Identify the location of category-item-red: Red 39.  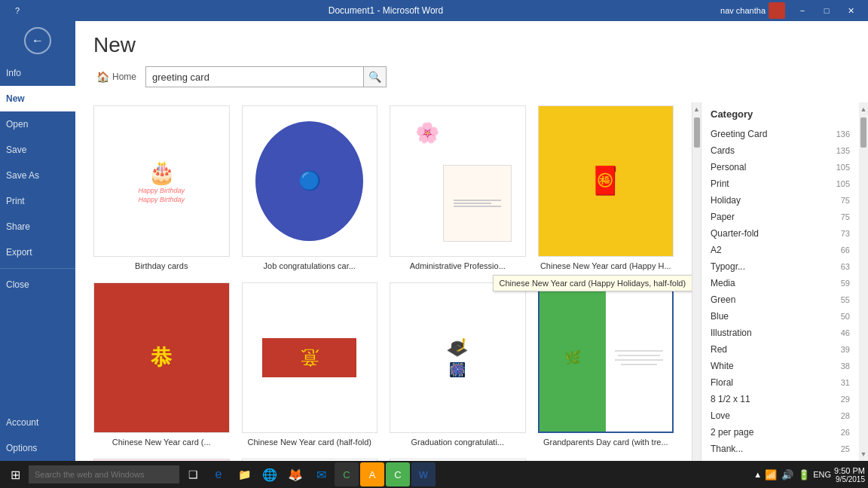
(781, 349).